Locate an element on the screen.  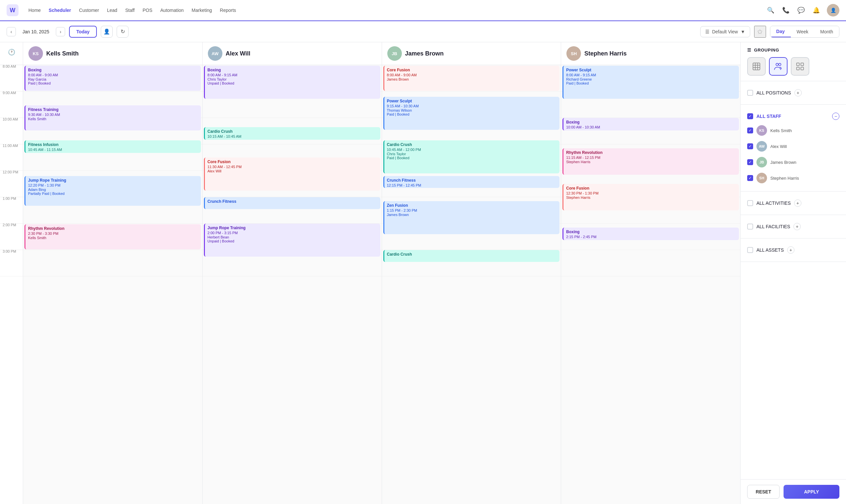
event-core-stephen: Core Fusion 12:30 PM - 1:30 PM Stephen H… is located at coordinates (651, 197).